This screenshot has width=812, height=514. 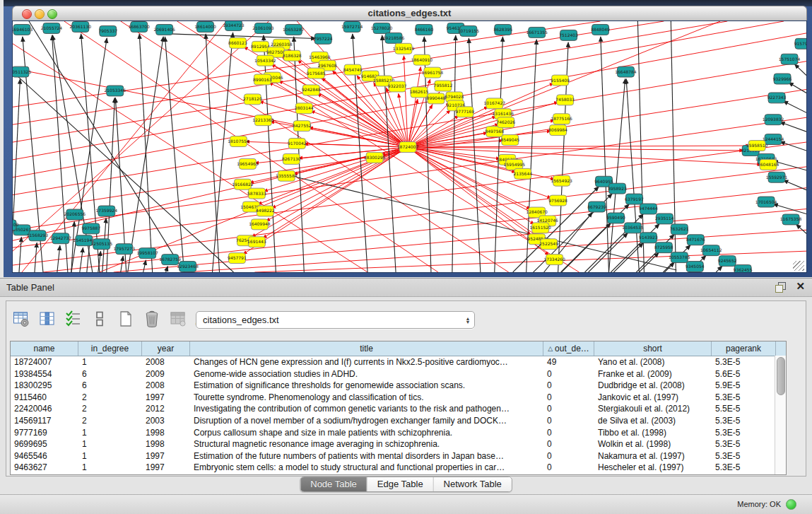 What do you see at coordinates (569, 349) in the screenshot?
I see `column-header-out_de: △out_de…` at bounding box center [569, 349].